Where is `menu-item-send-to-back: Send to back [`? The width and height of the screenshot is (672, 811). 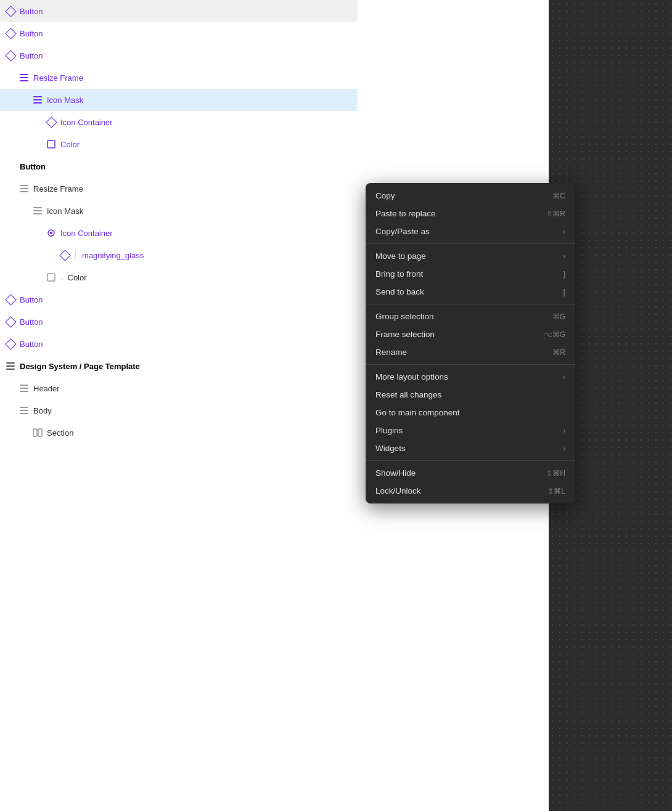 menu-item-send-to-back: Send to back [ is located at coordinates (470, 292).